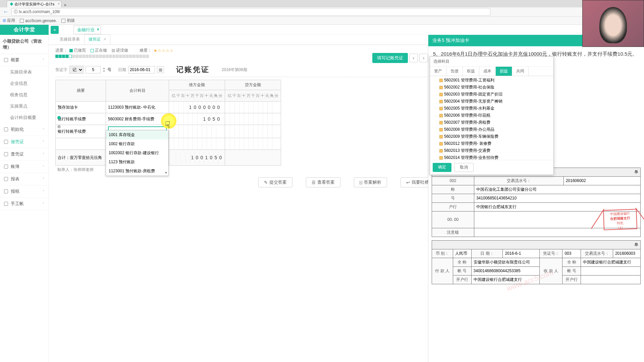 The height and width of the screenshot is (362, 644). Describe the element at coordinates (390, 58) in the screenshot. I see `fill-voucher-button: 填写记账凭证` at that location.